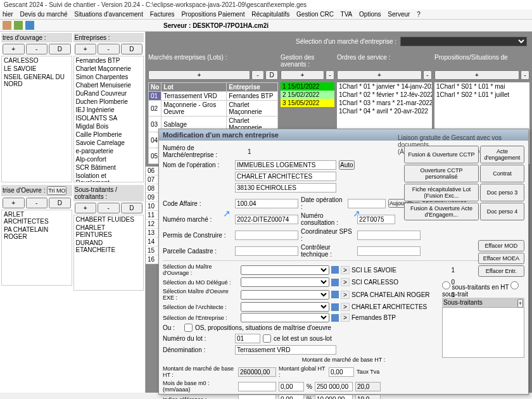  Describe the element at coordinates (37, 233) in the screenshot. I see `list-item: PA CHATELAIN ROGER` at that location.